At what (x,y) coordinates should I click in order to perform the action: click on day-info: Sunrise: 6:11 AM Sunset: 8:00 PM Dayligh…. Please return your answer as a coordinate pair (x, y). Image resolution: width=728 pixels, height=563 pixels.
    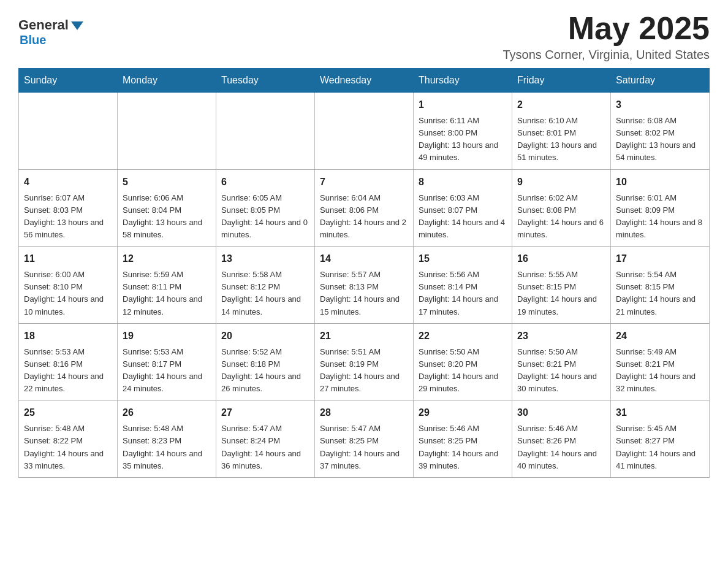
    Looking at the image, I should click on (463, 140).